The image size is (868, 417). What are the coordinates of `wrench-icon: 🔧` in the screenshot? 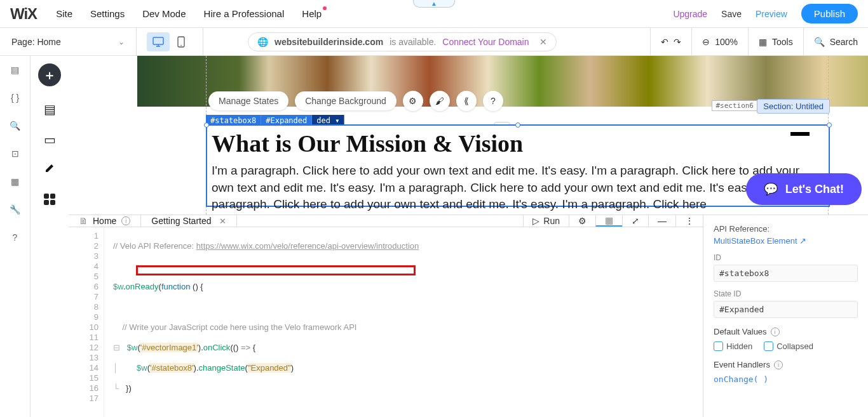 It's located at (15, 209).